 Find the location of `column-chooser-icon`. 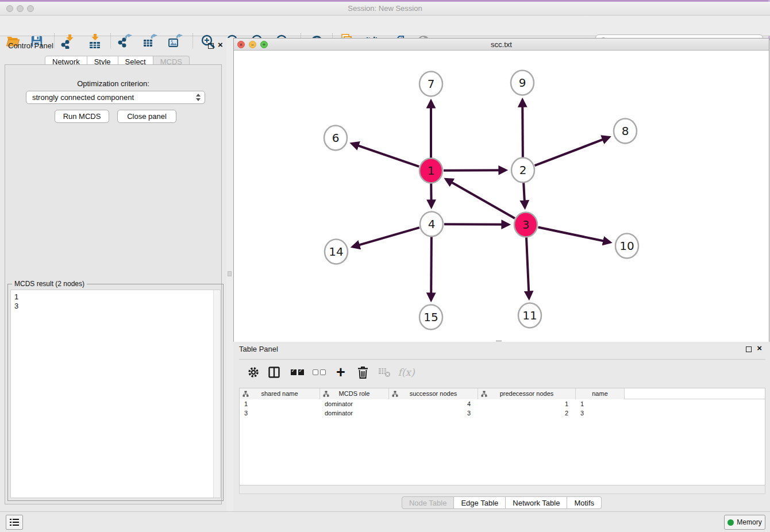

column-chooser-icon is located at coordinates (274, 372).